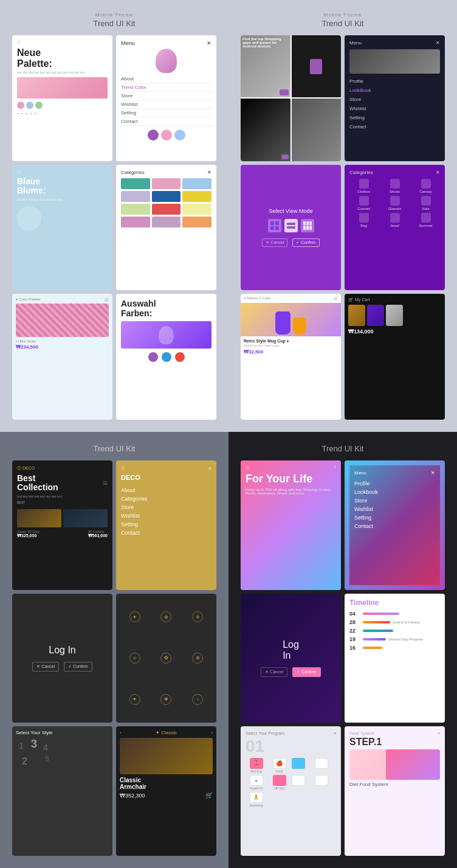 Image resolution: width=457 pixels, height=868 pixels. I want to click on dark-menu-setting: Setting, so click(395, 118).